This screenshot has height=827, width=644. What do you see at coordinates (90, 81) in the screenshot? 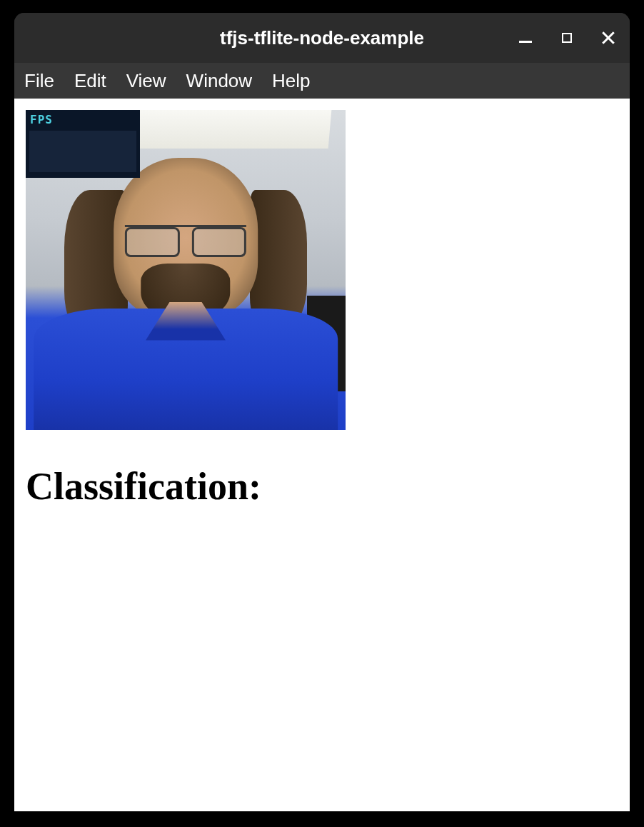
I see `menu-edit: Edit` at bounding box center [90, 81].